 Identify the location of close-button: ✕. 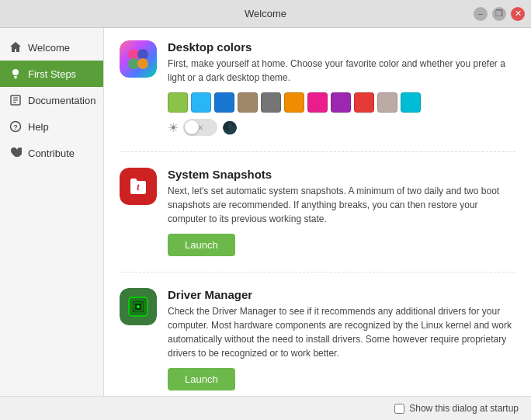
(518, 14).